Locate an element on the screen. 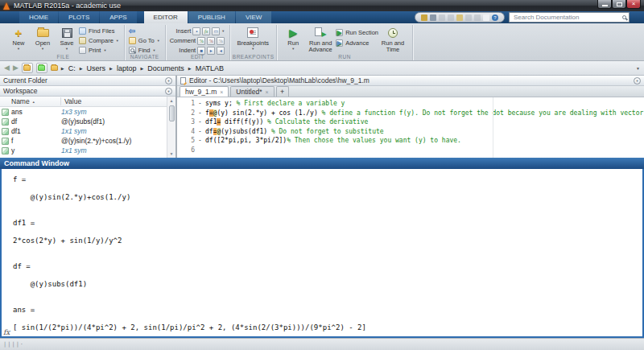  workspace-row: df@(y)subs(df1) is located at coordinates (84, 121).